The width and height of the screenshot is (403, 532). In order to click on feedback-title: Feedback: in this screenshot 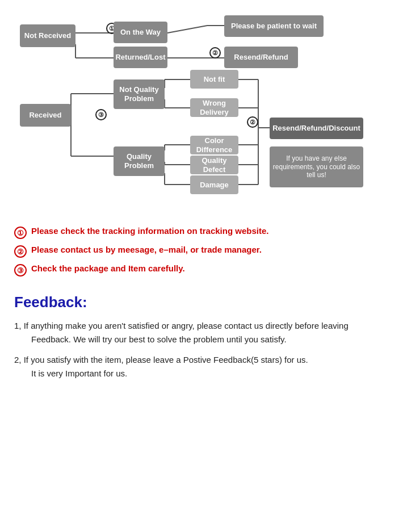, I will do `click(202, 302)`.